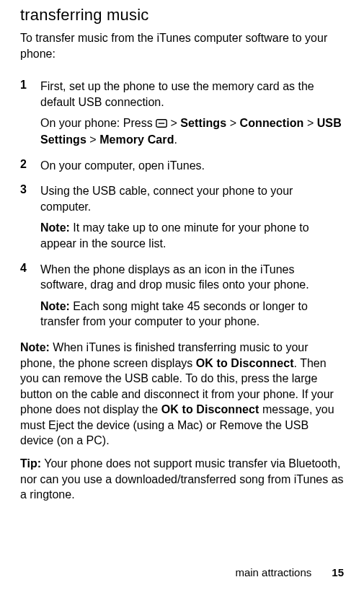 The height and width of the screenshot is (590, 364). What do you see at coordinates (161, 124) in the screenshot?
I see `menu-key-icon` at bounding box center [161, 124].